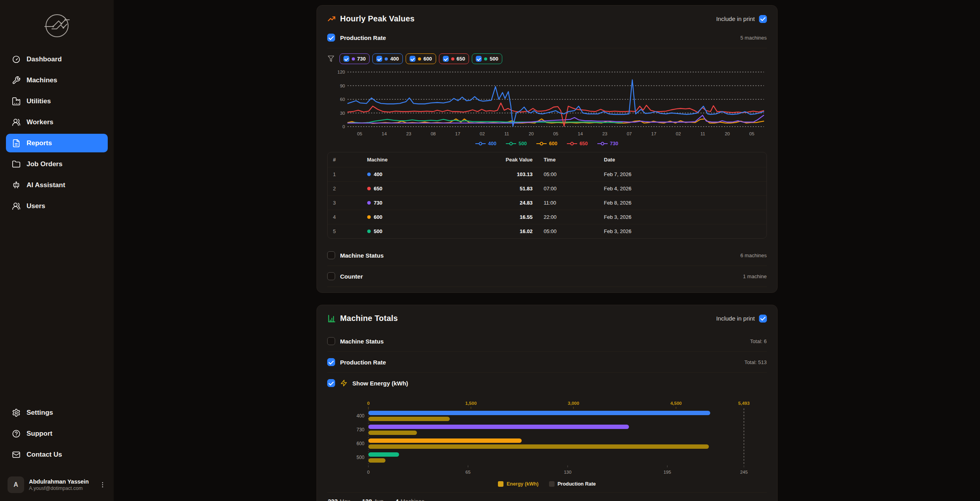 The height and width of the screenshot is (501, 980). What do you see at coordinates (352, 276) in the screenshot?
I see `counter-label: Counter` at bounding box center [352, 276].